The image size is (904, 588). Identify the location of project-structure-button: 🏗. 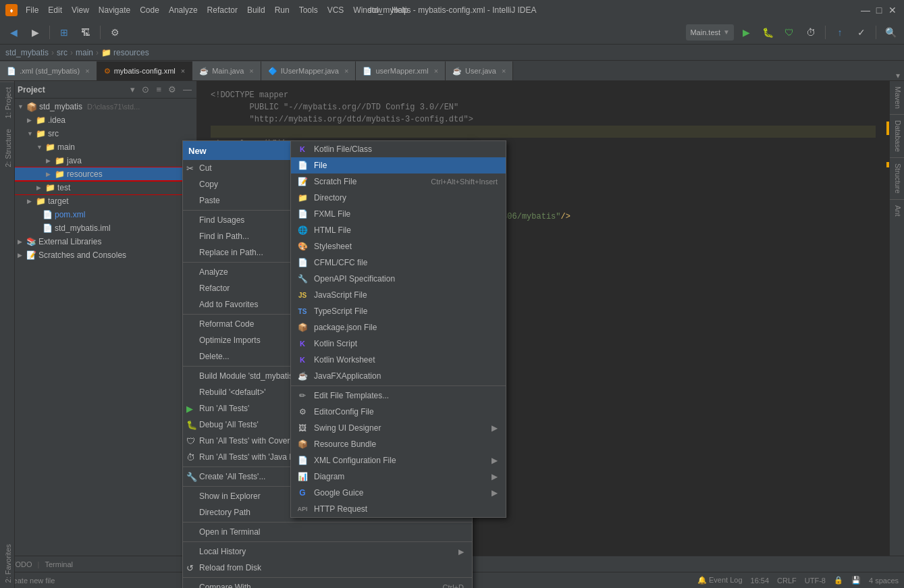
(86, 32).